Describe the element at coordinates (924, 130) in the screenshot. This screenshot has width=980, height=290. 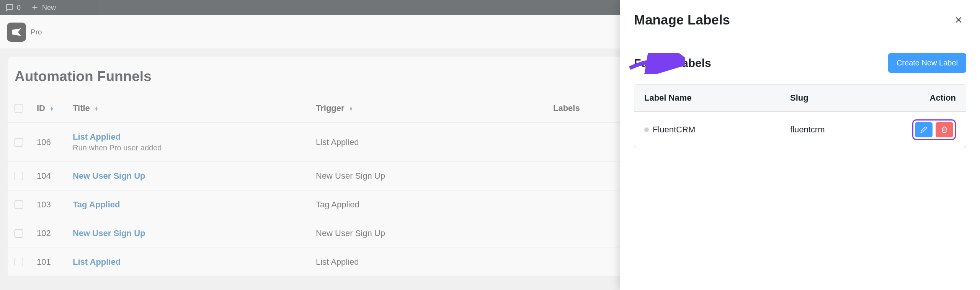
I see `edit-label-button` at that location.